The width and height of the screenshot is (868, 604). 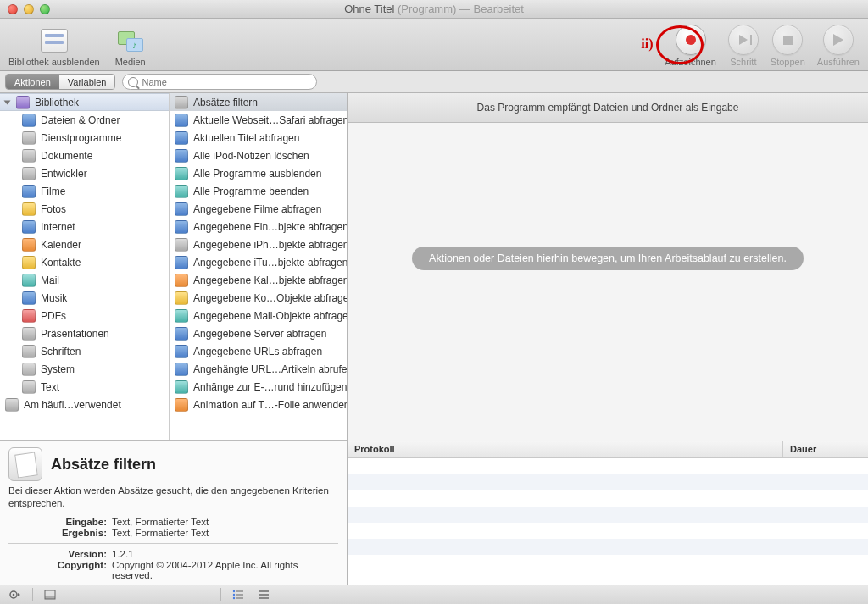 I want to click on action-list: Absätze filternAktuelle Webseit…Safari a…, so click(x=258, y=266).